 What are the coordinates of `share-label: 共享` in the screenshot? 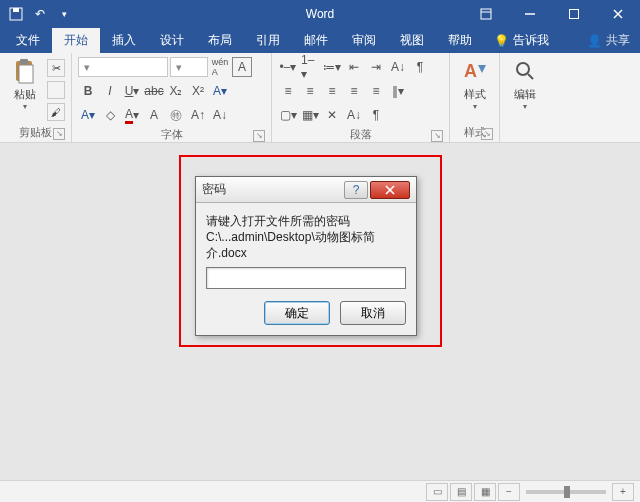 It's located at (618, 40).